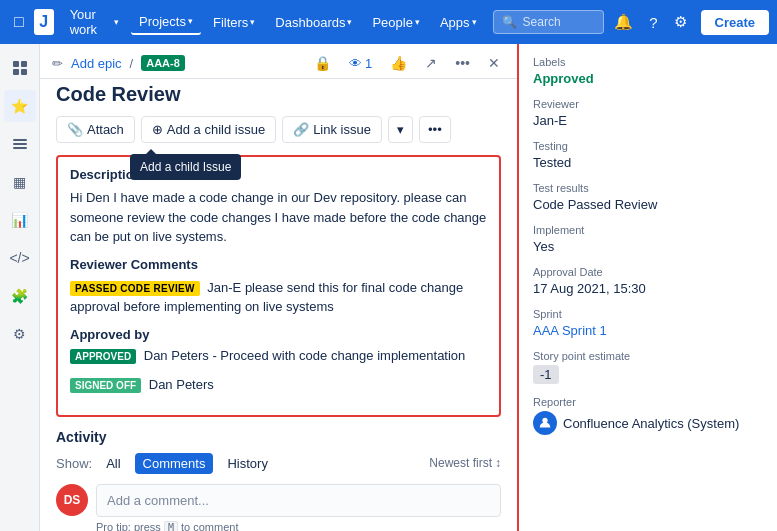 This screenshot has width=777, height=531. Describe the element at coordinates (278, 298) in the screenshot. I see `reviewer-comment-text: PASSED CODE REVIEW Jan-E please send thi…` at that location.